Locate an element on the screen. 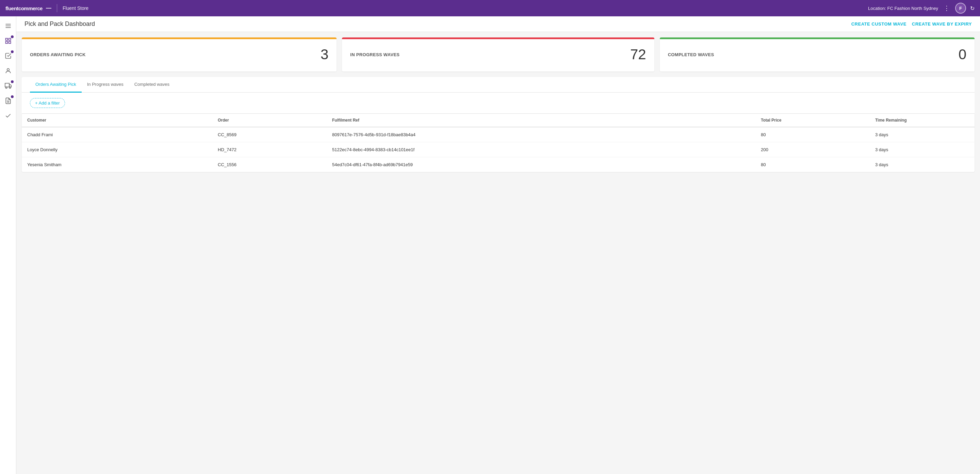 Image resolution: width=980 pixels, height=474 pixels. tab-in-progress-waves: In Progress waves is located at coordinates (105, 85).